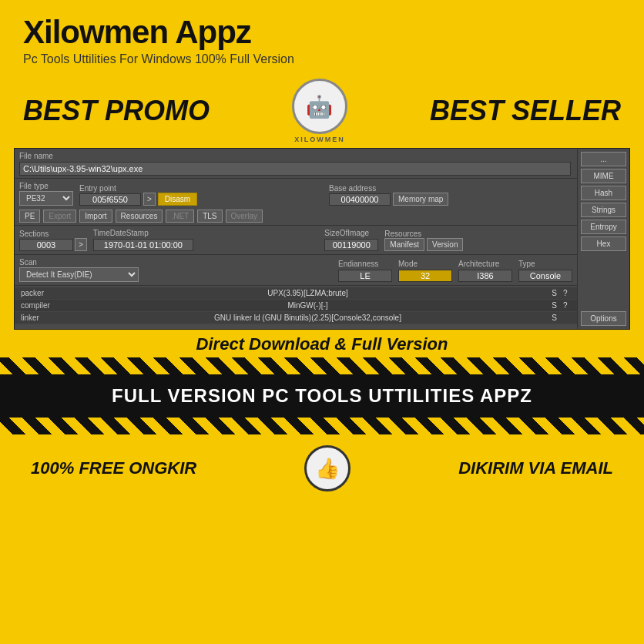 The width and height of the screenshot is (644, 644). What do you see at coordinates (322, 366) in the screenshot?
I see `stripe-band-top` at bounding box center [322, 366].